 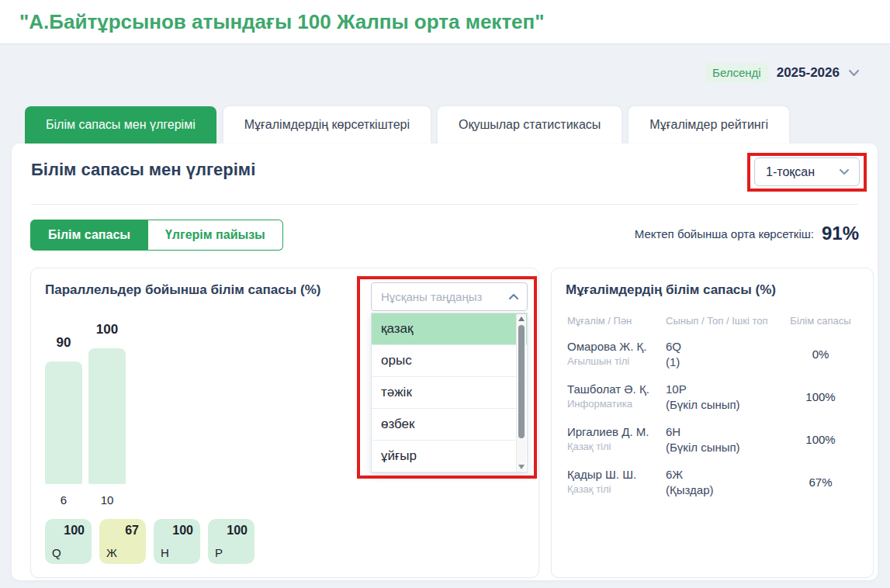 What do you see at coordinates (616, 361) in the screenshot?
I see `teacher-subject: Ағылшын тілі` at bounding box center [616, 361].